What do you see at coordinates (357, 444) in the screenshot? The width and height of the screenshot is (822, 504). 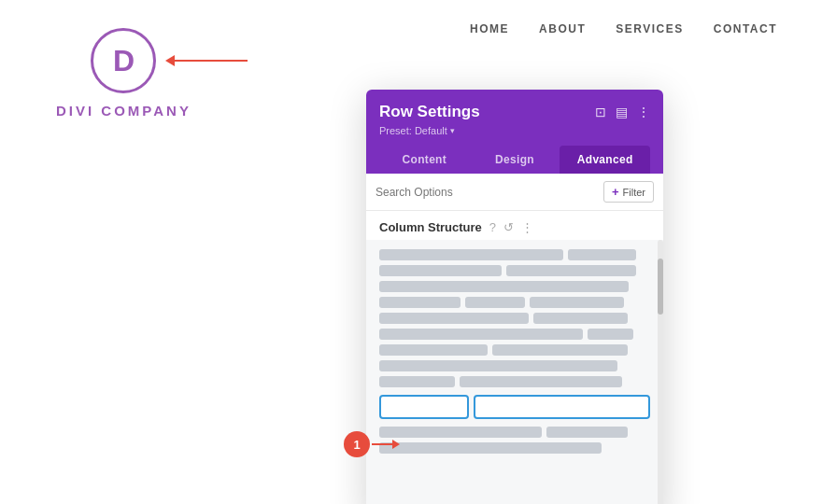 I see `badge-number: 1` at bounding box center [357, 444].